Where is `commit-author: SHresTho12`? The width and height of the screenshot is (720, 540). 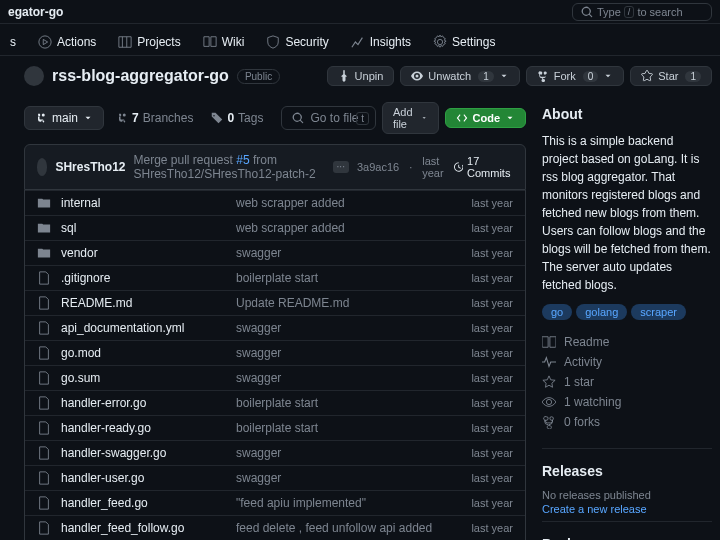 commit-author: SHresTho12 is located at coordinates (90, 167).